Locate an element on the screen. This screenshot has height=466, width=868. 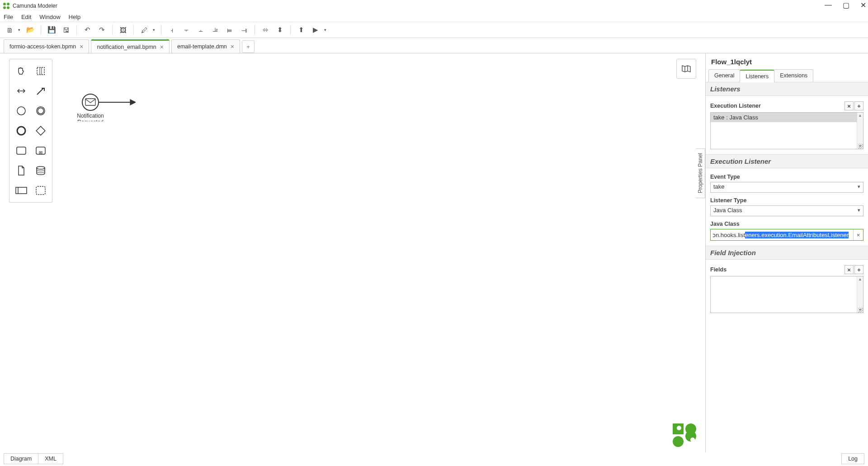
deploy-icon: ⬆ is located at coordinates (301, 30).